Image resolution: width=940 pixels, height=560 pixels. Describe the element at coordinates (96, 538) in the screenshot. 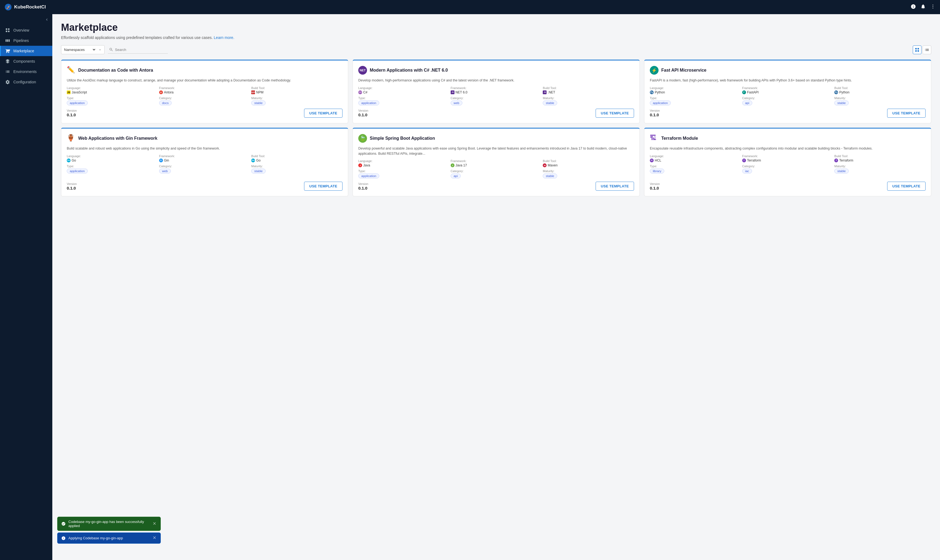

I see `toast-info-message: Applying Codebase my-go-gin-app` at that location.